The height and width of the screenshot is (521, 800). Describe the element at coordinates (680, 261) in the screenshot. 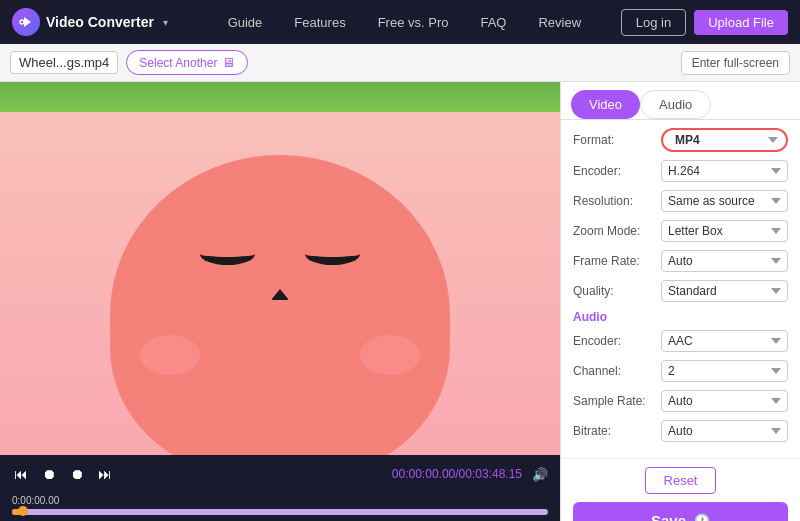

I see `frame-rate-row: Frame Rate: Auto243060` at that location.